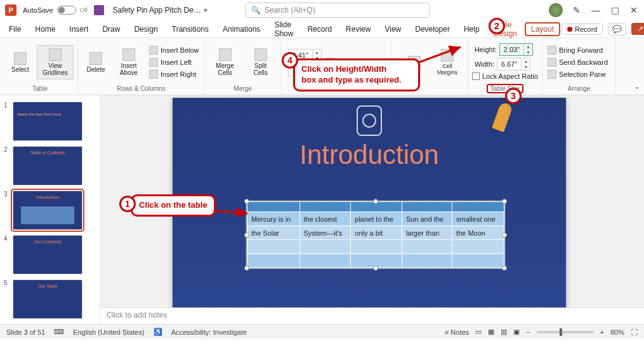  What do you see at coordinates (49, 121) in the screenshot?
I see `thumbnail-1: 1Safety Pin App Pitch Deck` at bounding box center [49, 121].